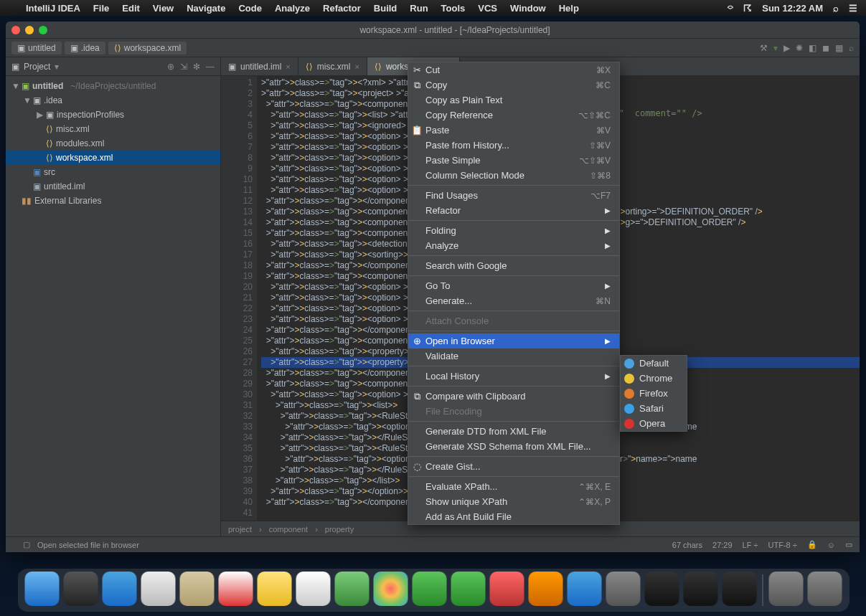  What do you see at coordinates (723, 545) in the screenshot?
I see `status-caret-pos: 27:29` at bounding box center [723, 545].